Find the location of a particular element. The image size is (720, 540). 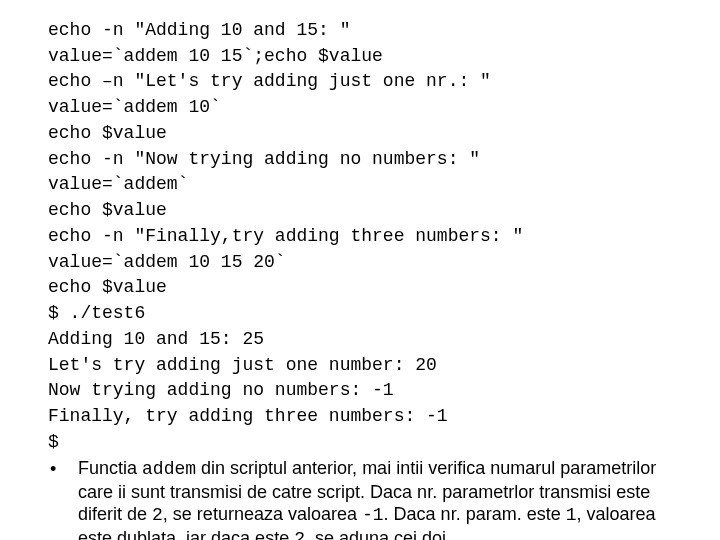

inline-code: addem is located at coordinates (169, 469).